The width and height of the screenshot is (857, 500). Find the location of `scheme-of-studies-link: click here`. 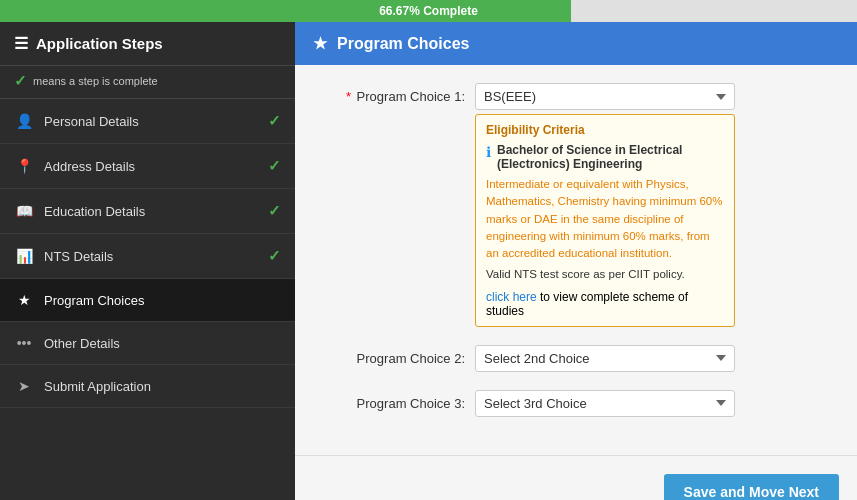

scheme-of-studies-link: click here is located at coordinates (512, 297).